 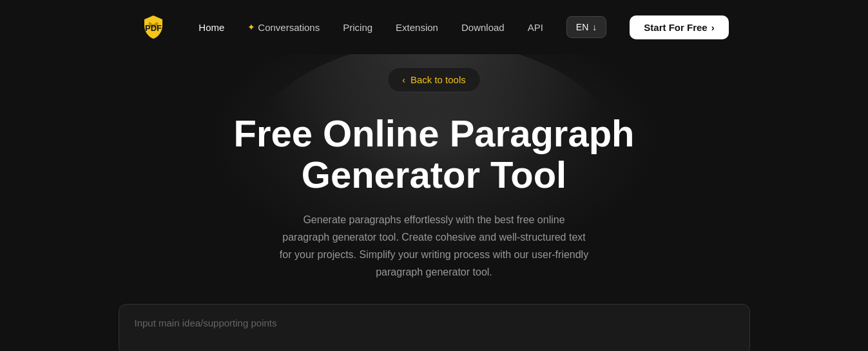 I want to click on input-wrapper, so click(x=434, y=328).